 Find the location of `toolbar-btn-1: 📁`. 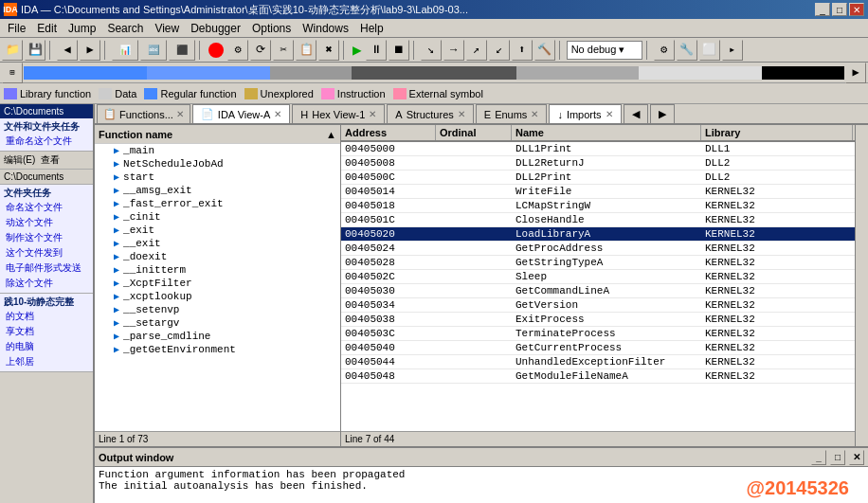

toolbar-btn-1: 📁 is located at coordinates (12, 50).